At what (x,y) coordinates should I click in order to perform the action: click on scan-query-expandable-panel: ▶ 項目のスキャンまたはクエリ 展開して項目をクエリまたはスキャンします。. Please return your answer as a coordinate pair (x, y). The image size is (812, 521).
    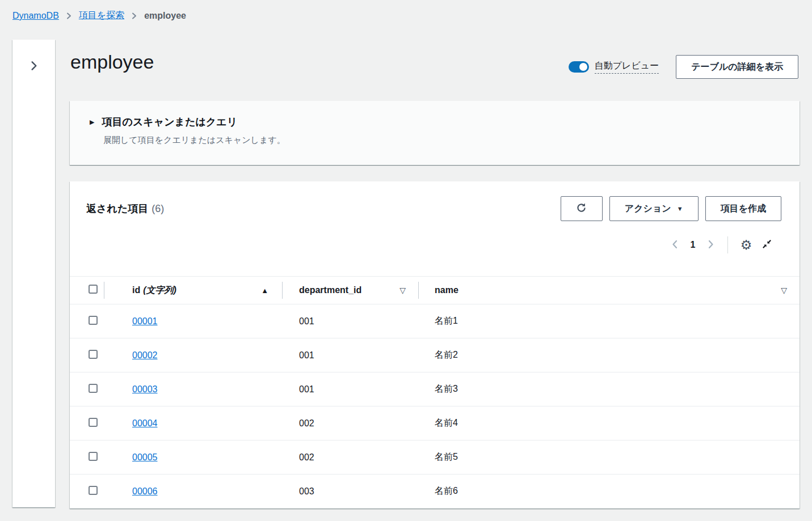
    Looking at the image, I should click on (435, 133).